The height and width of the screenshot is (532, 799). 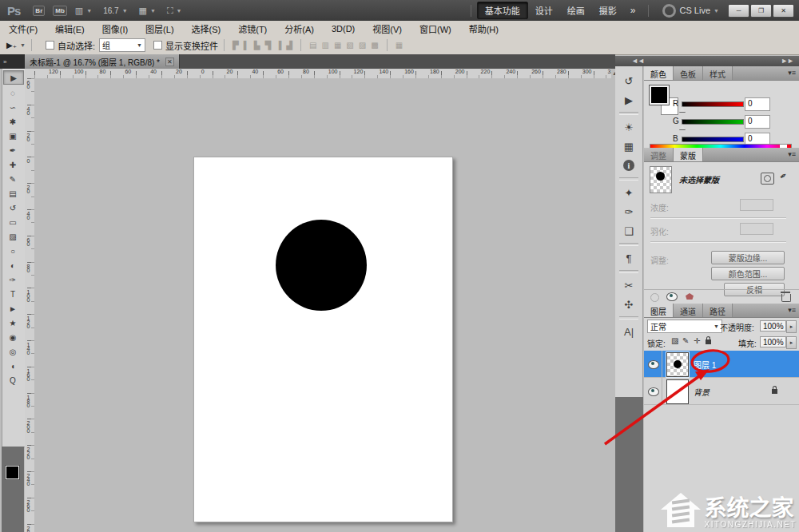 What do you see at coordinates (206, 29) in the screenshot?
I see `menu-item: 选择(S)` at bounding box center [206, 29].